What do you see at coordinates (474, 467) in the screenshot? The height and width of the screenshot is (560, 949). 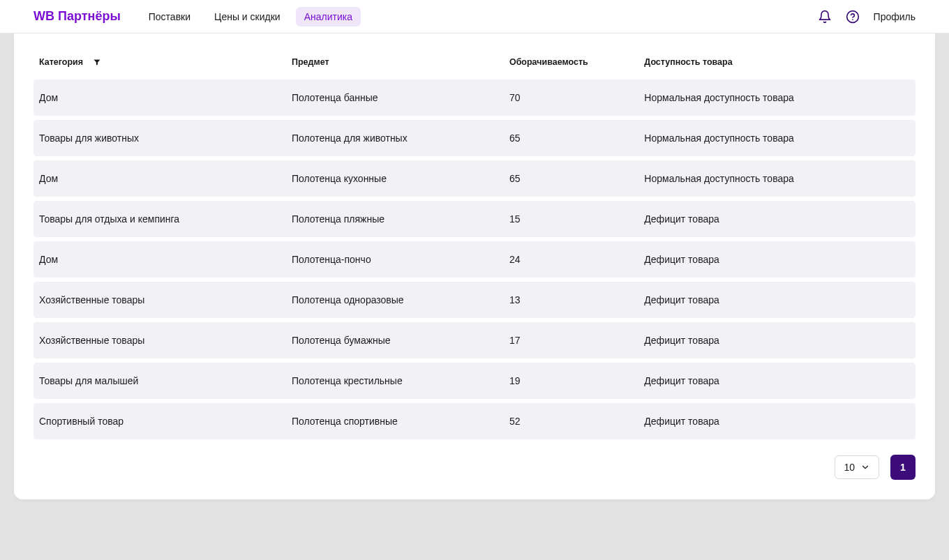 I see `table-footer: 10 1` at bounding box center [474, 467].